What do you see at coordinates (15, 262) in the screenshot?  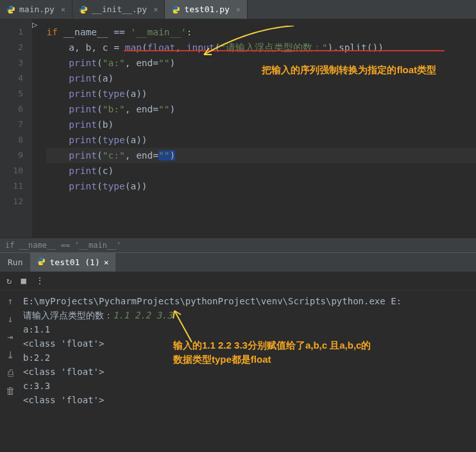 I see `run-label: Run` at bounding box center [15, 262].